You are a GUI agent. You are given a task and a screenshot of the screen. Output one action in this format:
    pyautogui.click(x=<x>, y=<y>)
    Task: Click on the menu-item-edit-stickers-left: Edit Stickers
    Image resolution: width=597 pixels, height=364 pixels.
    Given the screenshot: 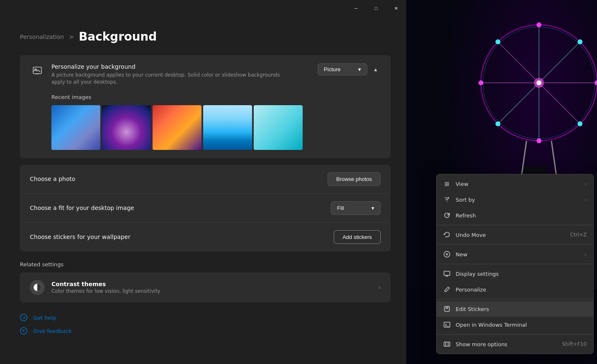 What is the action you would take?
    pyautogui.click(x=466, y=309)
    